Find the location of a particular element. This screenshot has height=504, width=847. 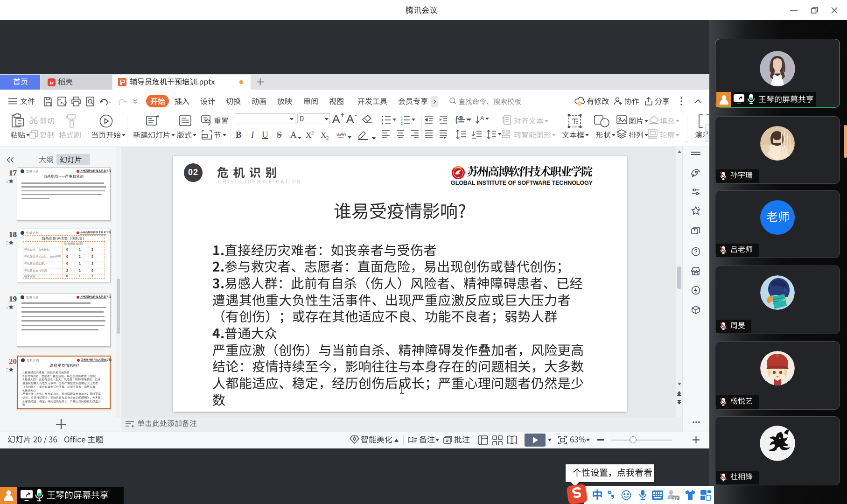

svg-text: I is located at coordinates (253, 134).